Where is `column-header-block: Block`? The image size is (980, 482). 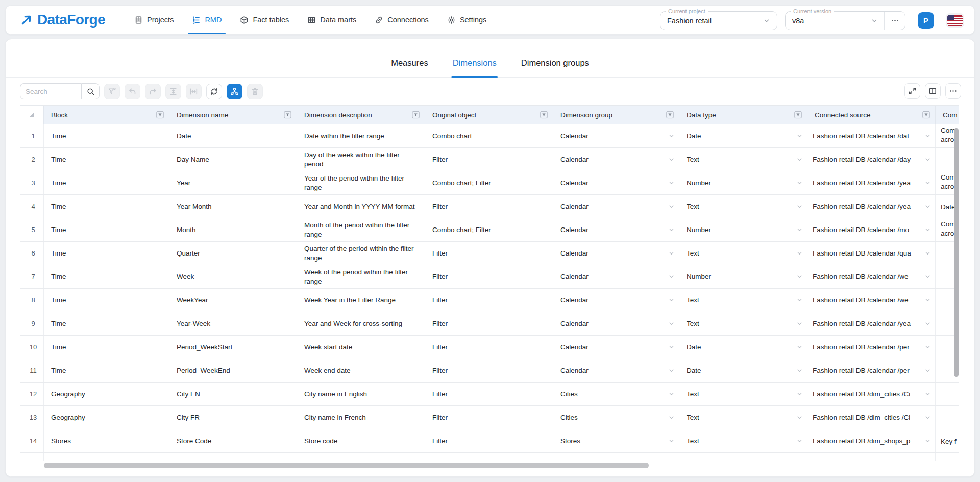 column-header-block: Block is located at coordinates (107, 115).